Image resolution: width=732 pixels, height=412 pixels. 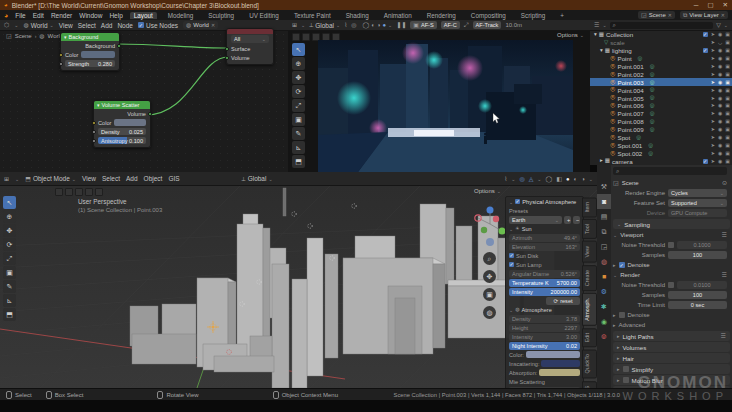 What do you see at coordinates (696, 5) in the screenshot?
I see `minimize-icon: ─` at bounding box center [696, 5].